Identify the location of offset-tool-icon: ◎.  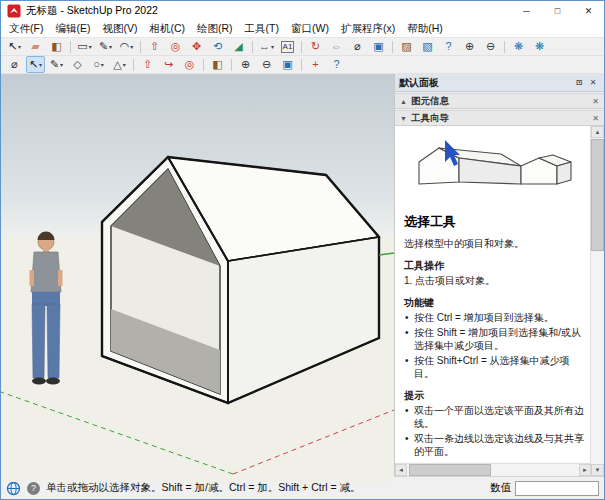
(176, 46).